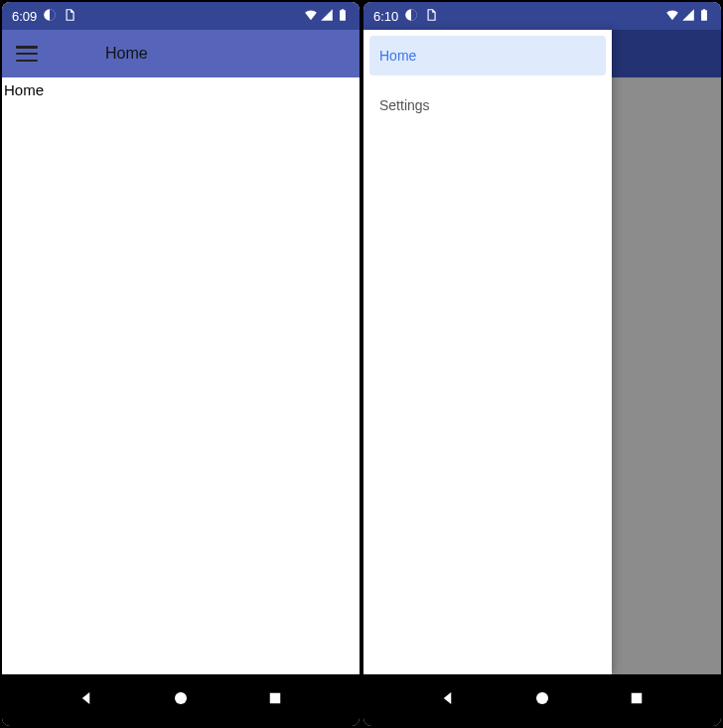 This screenshot has width=723, height=728. I want to click on content-text: Home, so click(181, 89).